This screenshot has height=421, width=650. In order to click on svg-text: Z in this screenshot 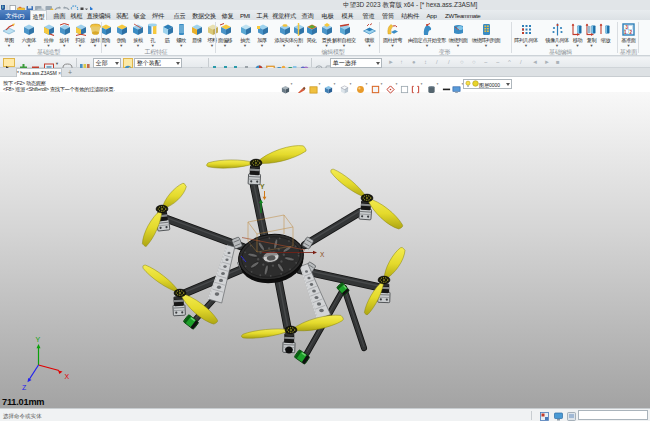, I will do `click(24, 388)`.